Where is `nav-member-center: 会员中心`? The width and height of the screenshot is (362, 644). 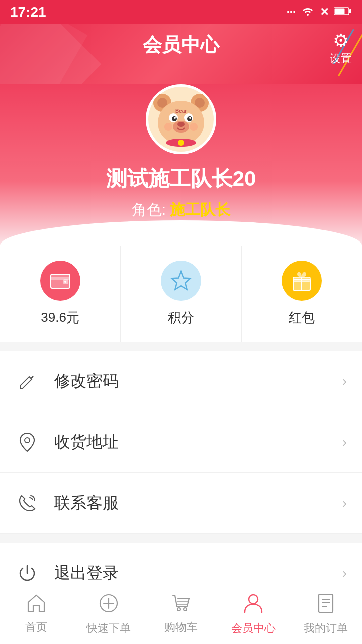 nav-member-center: 会员中心 is located at coordinates (253, 614).